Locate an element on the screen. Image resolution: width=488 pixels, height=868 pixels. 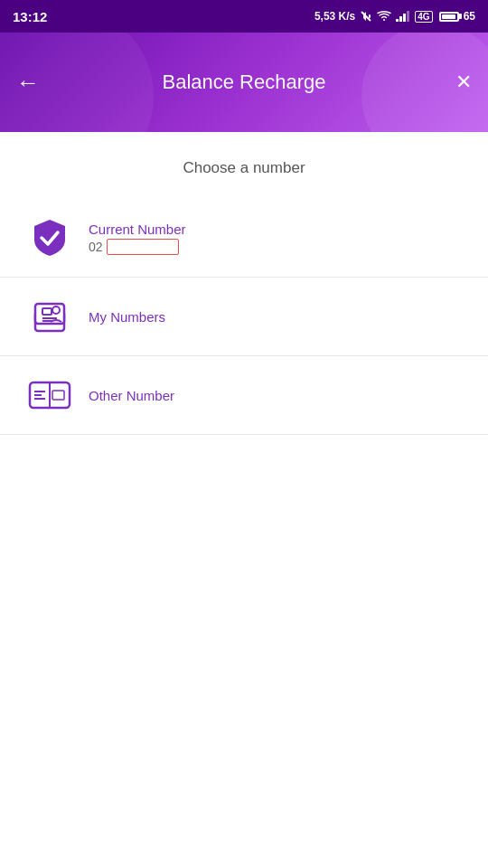
my-numbers-text: My Numbers is located at coordinates (127, 316).